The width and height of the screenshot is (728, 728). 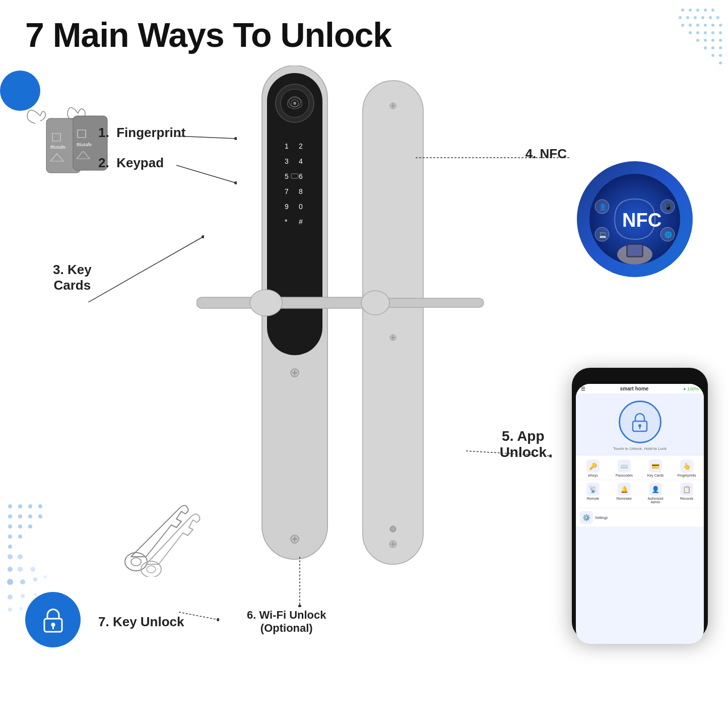 I want to click on phone-passcodes-label: Passcodes, so click(x=624, y=476).